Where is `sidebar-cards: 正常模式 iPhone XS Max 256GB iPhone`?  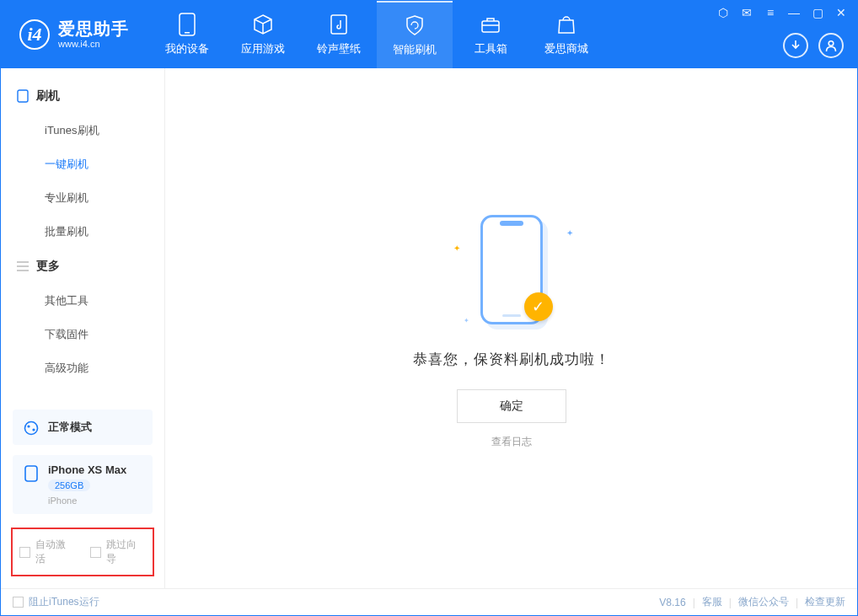 sidebar-cards: 正常模式 iPhone XS Max 256GB iPhone is located at coordinates (83, 462).